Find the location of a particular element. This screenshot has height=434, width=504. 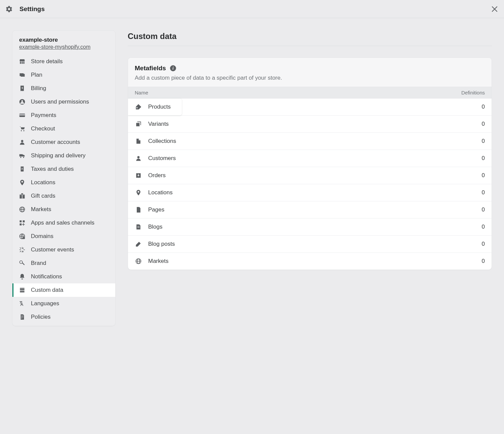

metafield-row-variants: Variants0 is located at coordinates (310, 124).